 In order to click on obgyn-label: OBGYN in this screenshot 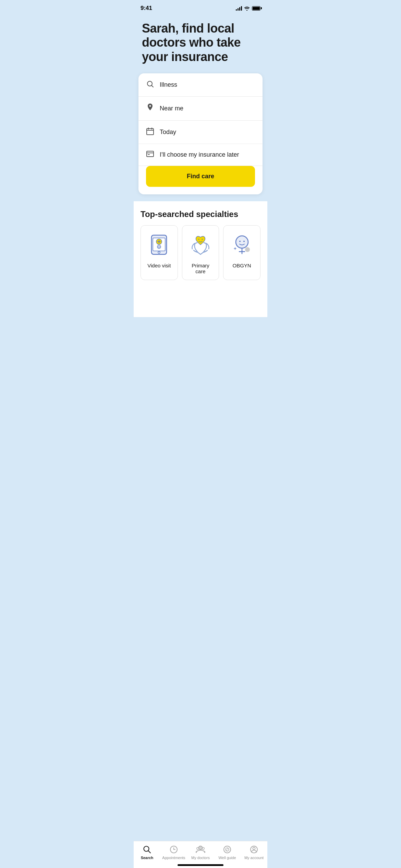, I will do `click(242, 265)`.